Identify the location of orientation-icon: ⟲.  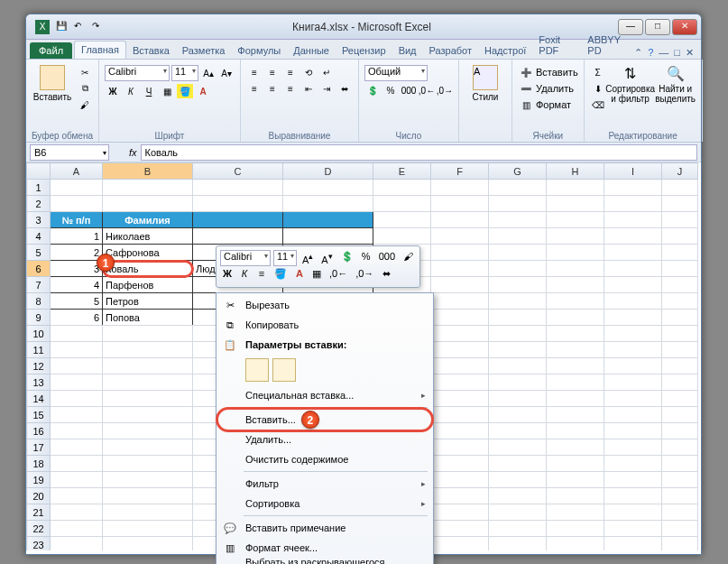
(309, 72).